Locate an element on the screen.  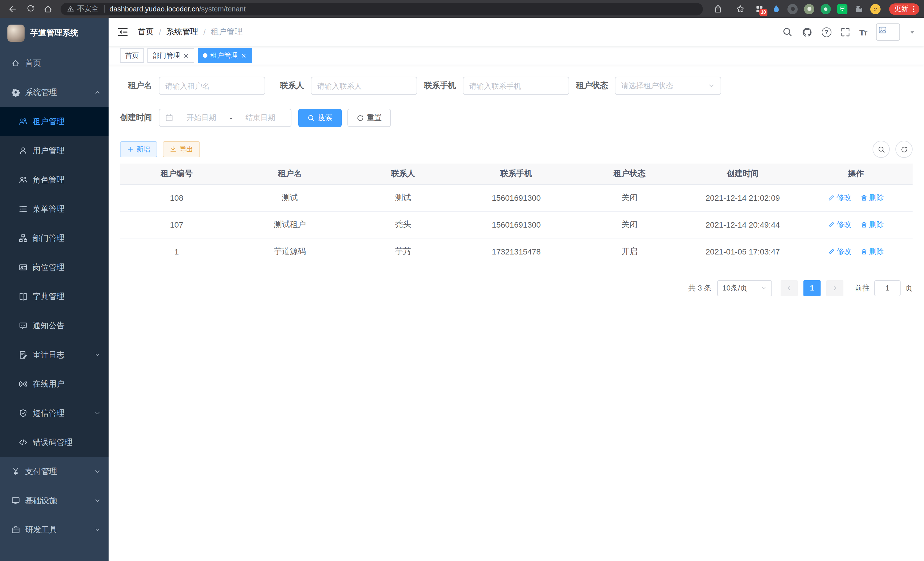
profile-avatar-icon is located at coordinates (875, 9).